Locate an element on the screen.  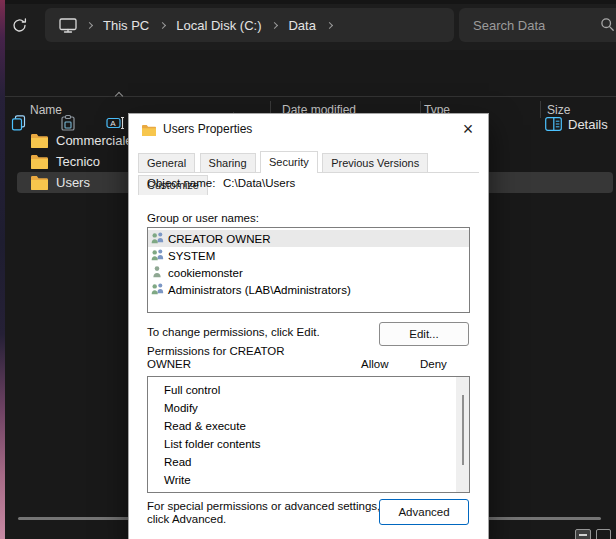
scrollbar-thumb is located at coordinates (463, 430).